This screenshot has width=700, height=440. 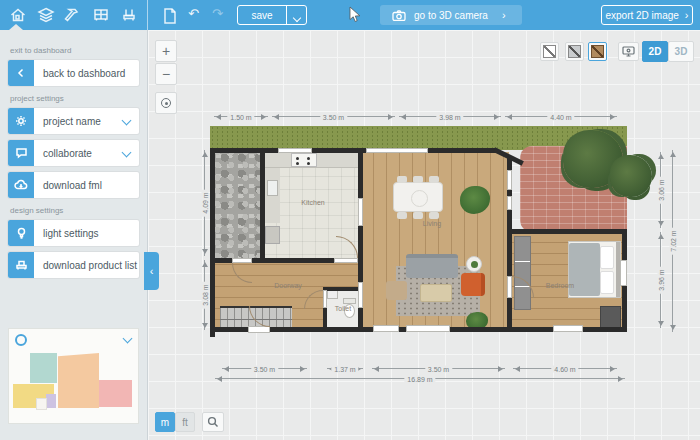 I want to click on export-2d-image-button: export 2D image ›, so click(x=647, y=15).